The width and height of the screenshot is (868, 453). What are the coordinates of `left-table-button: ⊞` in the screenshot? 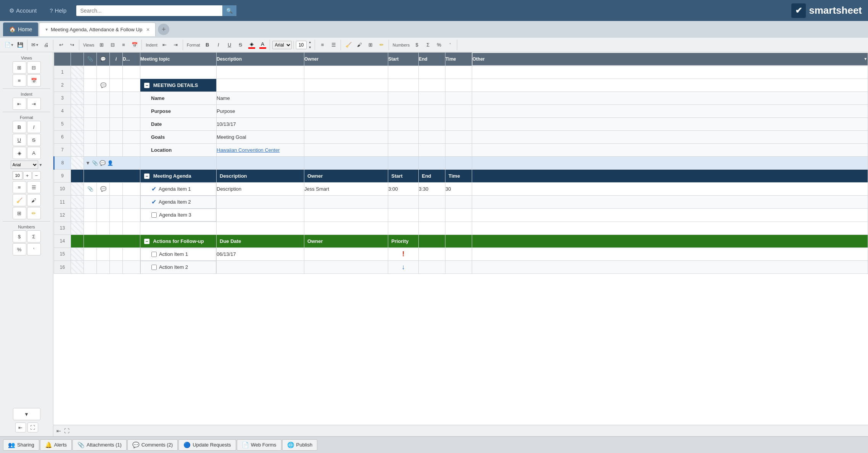 It's located at (19, 213).